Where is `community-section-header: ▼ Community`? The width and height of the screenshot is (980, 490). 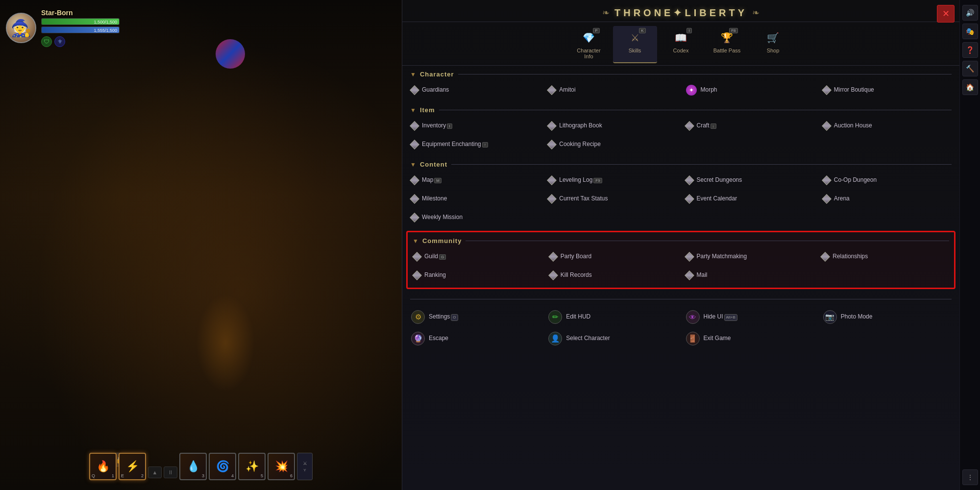
community-section-header: ▼ Community is located at coordinates (681, 241).